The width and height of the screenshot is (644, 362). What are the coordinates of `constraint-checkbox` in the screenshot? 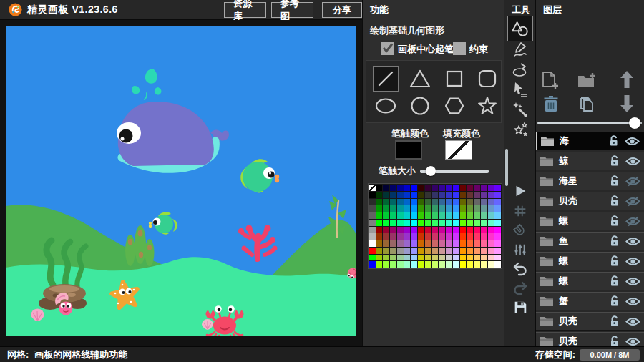 It's located at (459, 49).